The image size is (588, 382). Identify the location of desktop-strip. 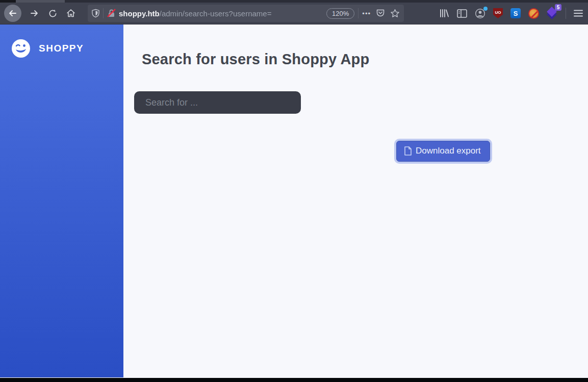
(294, 380).